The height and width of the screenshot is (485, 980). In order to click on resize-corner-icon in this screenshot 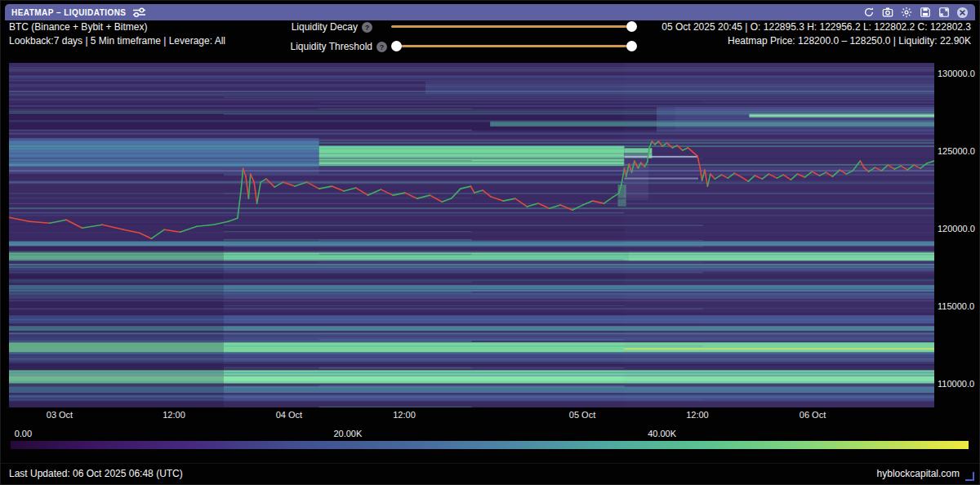, I will do `click(970, 477)`.